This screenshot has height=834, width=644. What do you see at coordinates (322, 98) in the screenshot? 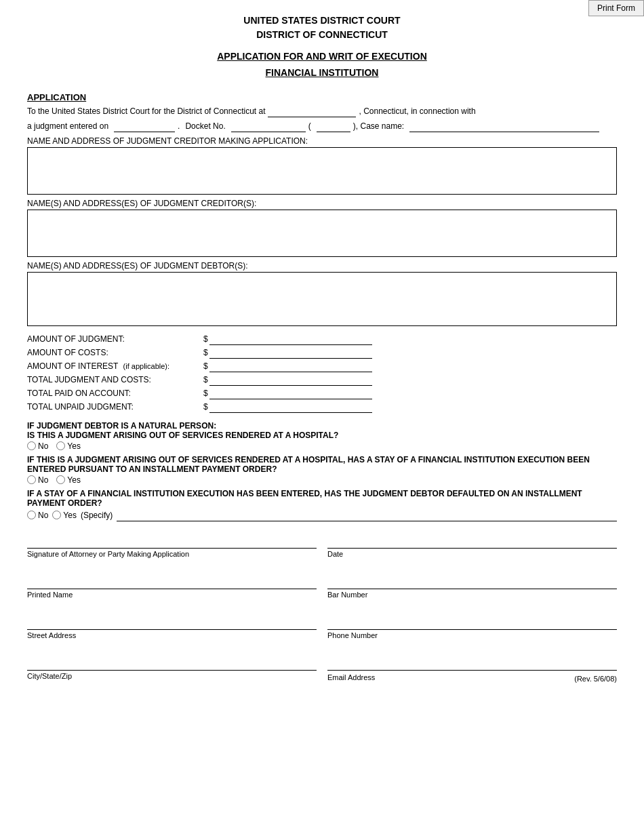
I see `application-section-title: APPLICATION` at bounding box center [322, 98].